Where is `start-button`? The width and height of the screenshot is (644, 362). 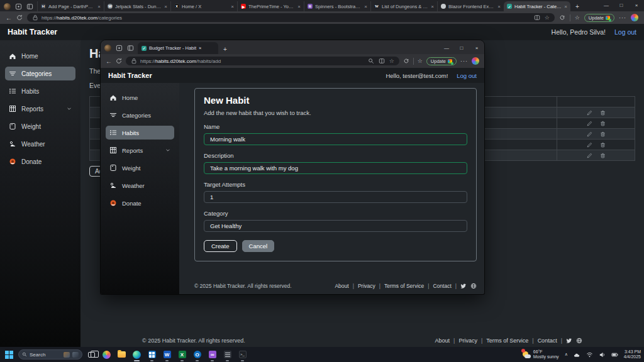
start-button is located at coordinates (9, 354).